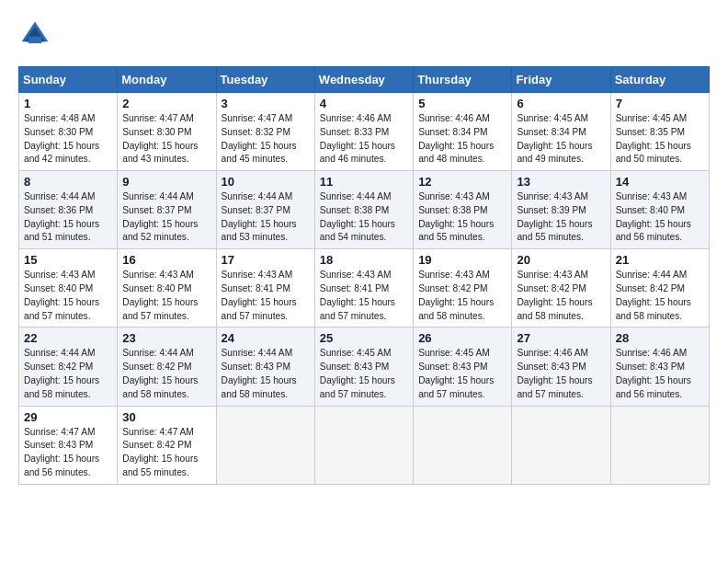  Describe the element at coordinates (166, 103) in the screenshot. I see `day-number: 2` at that location.